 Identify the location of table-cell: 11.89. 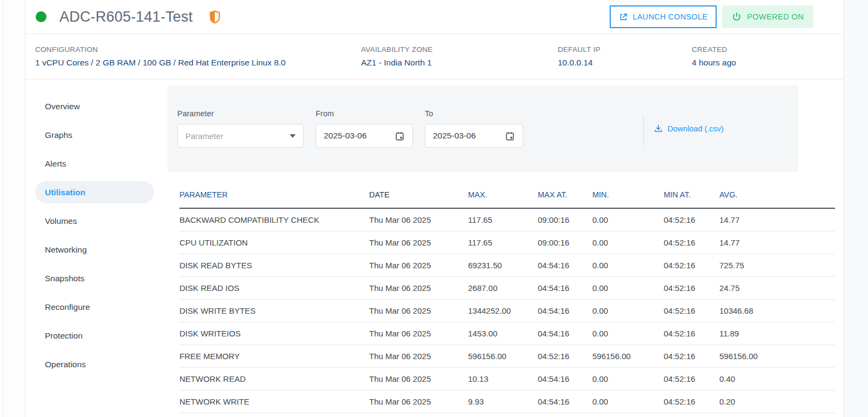
(777, 333).